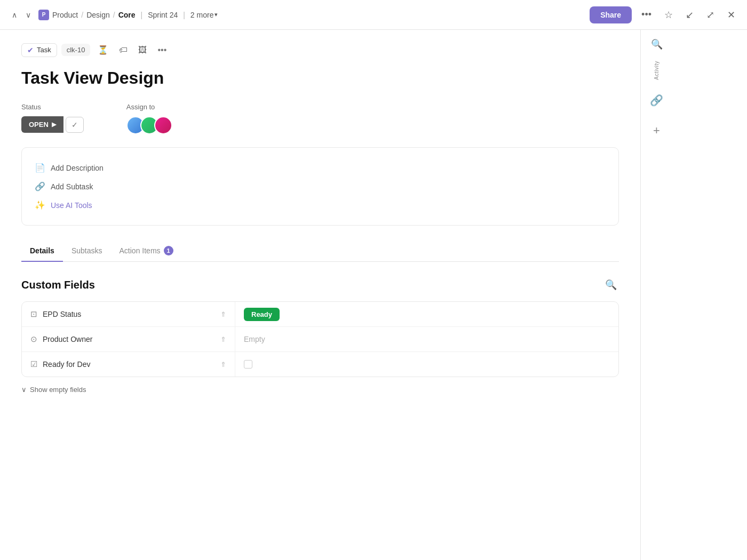 The height and width of the screenshot is (560, 747). I want to click on assign-label: Assign to, so click(149, 107).